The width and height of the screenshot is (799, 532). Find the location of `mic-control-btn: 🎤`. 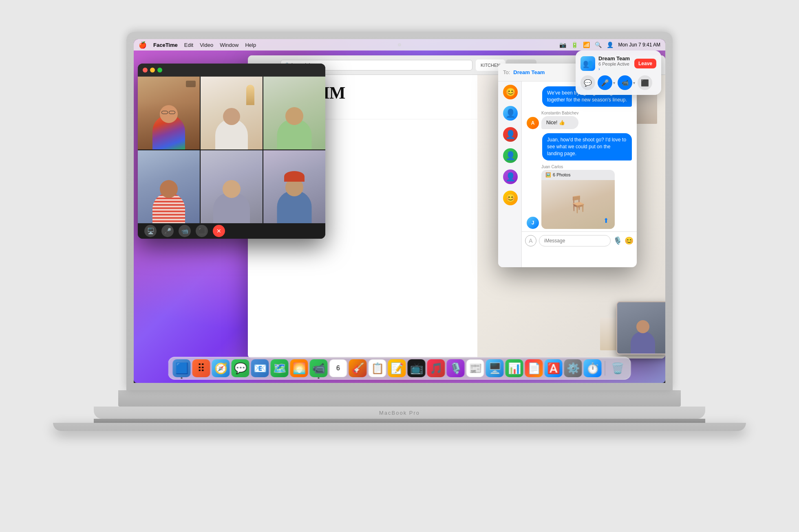

mic-control-btn: 🎤 is located at coordinates (605, 83).